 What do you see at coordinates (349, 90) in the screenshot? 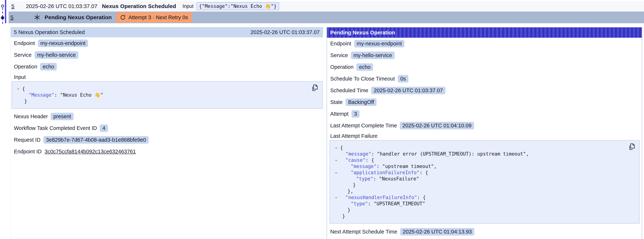
I see `field-label: Scheduled Time` at bounding box center [349, 90].